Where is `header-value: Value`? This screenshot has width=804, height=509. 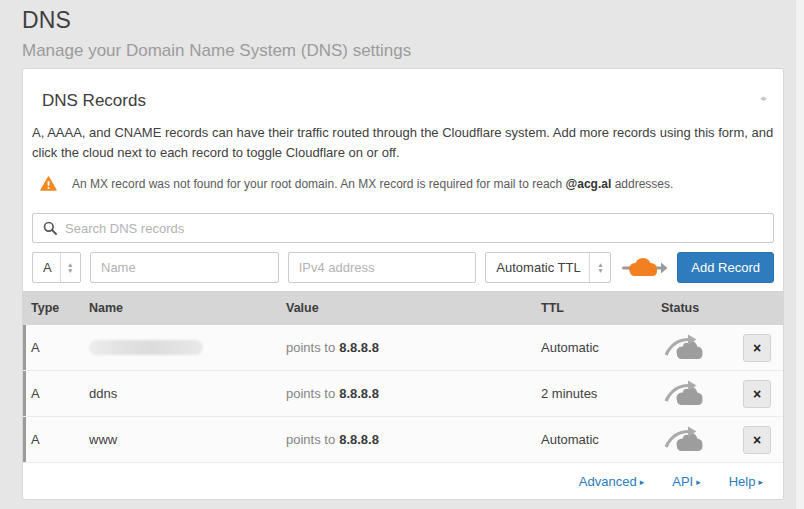 header-value: Value is located at coordinates (414, 308).